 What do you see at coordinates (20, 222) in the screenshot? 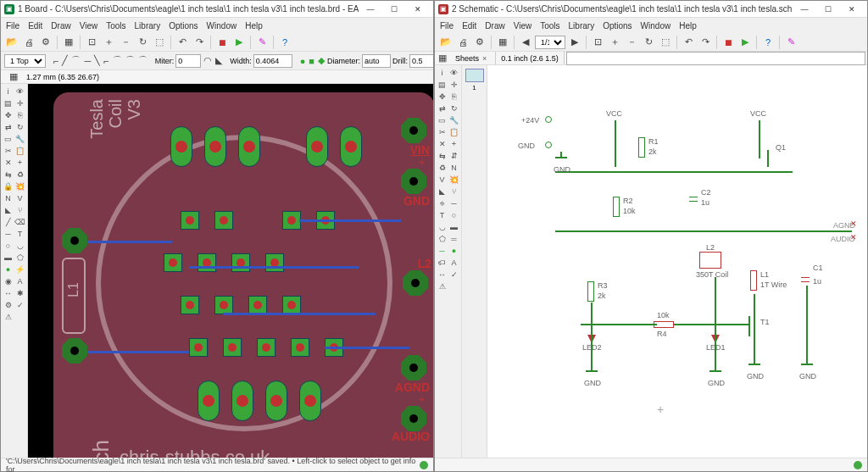
I see `ripup-tool-icon: ⌫` at bounding box center [20, 222].